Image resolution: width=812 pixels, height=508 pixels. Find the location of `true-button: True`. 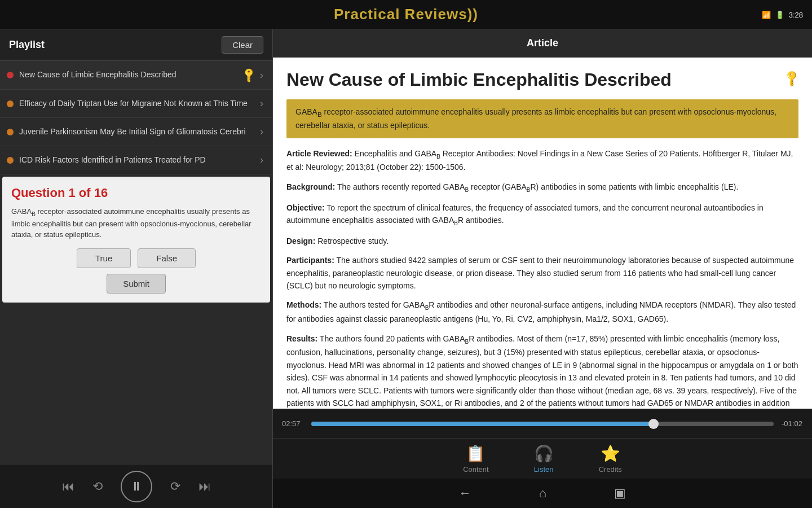

true-button: True is located at coordinates (104, 259).